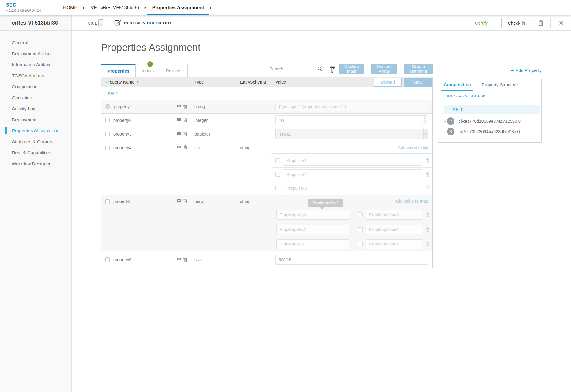 The image size is (571, 392). Describe the element at coordinates (178, 8) in the screenshot. I see `breadcrumb-current: Properties Assignment` at that location.